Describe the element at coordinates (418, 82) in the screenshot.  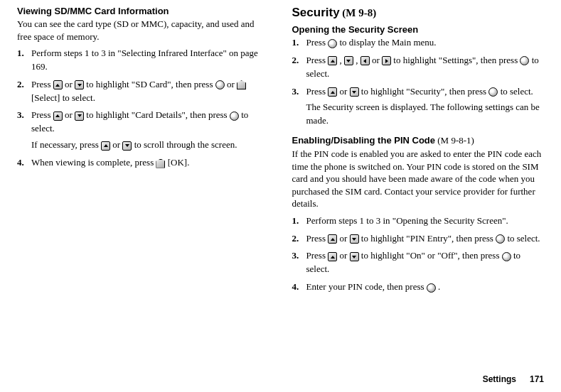
I see `steps-opening-security: 1. Press to display the Main menu. 2. Pr…` at that location.